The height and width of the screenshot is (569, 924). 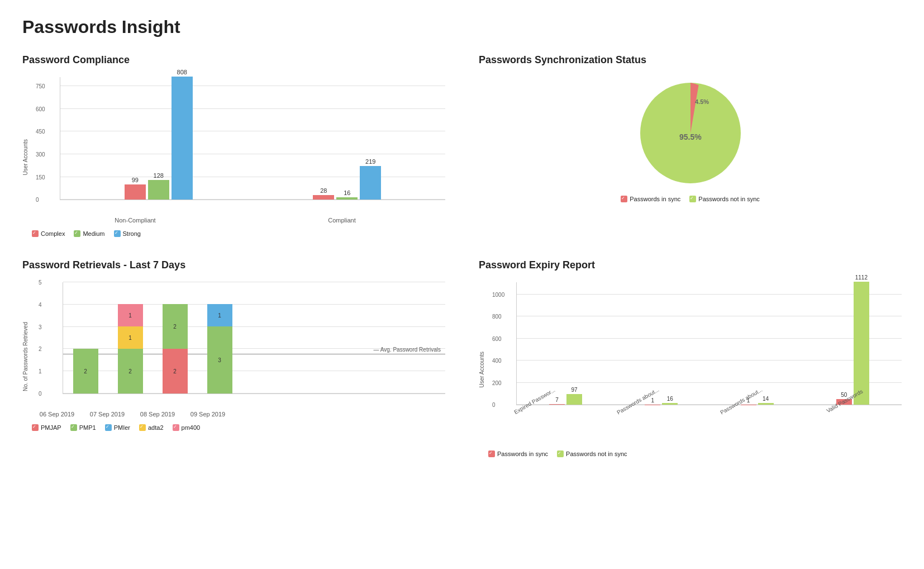 What do you see at coordinates (254, 338) in the screenshot?
I see `retrievals-bars: 2 2 1 1` at bounding box center [254, 338].